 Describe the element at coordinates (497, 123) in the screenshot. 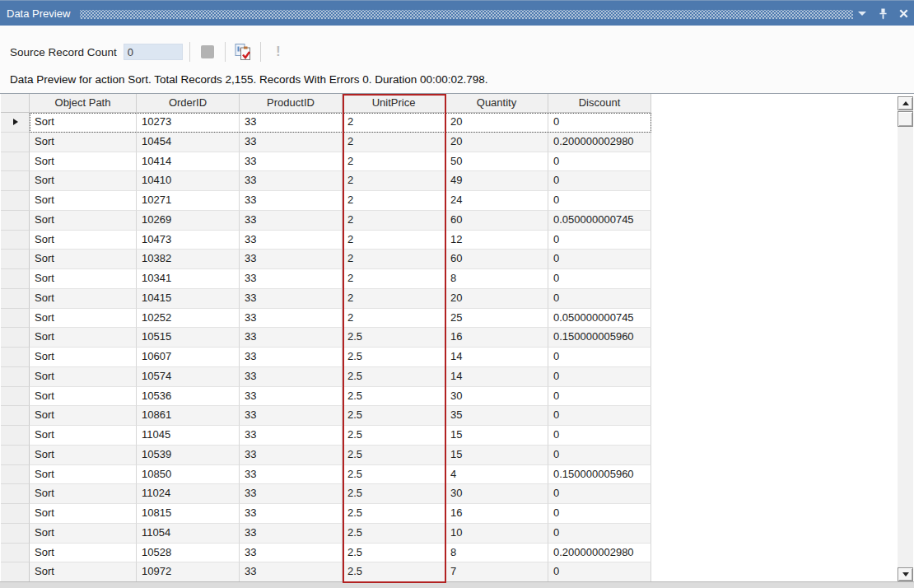

I see `cell: 20` at that location.